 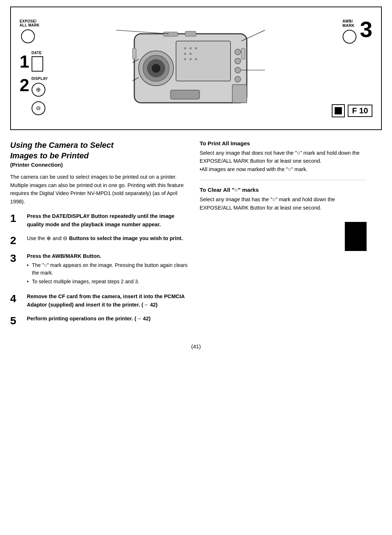 I want to click on clear-all-body: Select any image that has the "○" mark a…, so click(x=283, y=203).